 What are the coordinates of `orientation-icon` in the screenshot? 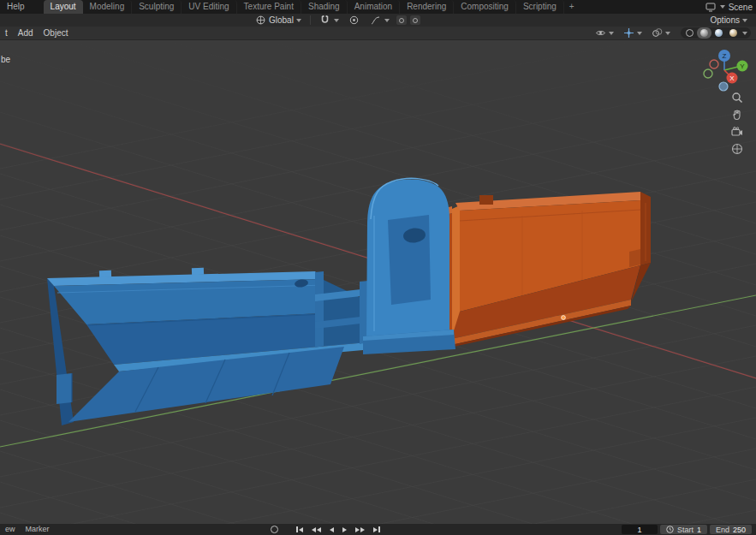 It's located at (260, 21).